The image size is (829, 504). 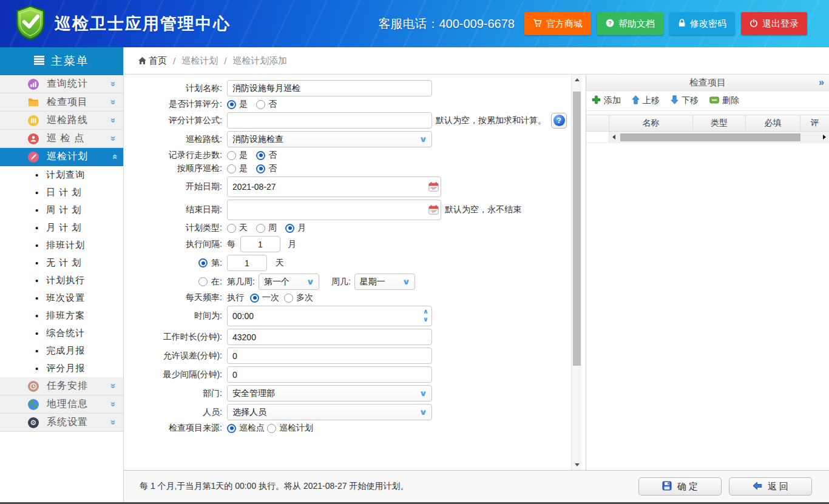 I want to click on day-number-input, so click(x=247, y=263).